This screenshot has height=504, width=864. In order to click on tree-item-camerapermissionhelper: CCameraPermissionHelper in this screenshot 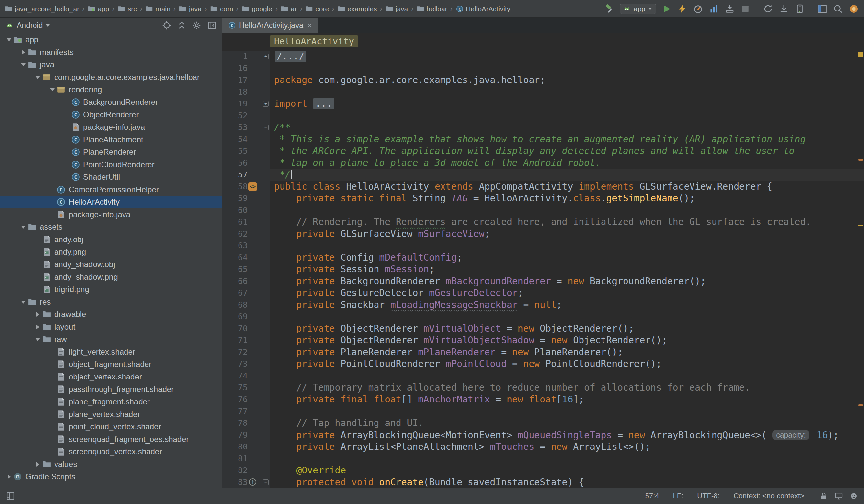, I will do `click(111, 190)`.